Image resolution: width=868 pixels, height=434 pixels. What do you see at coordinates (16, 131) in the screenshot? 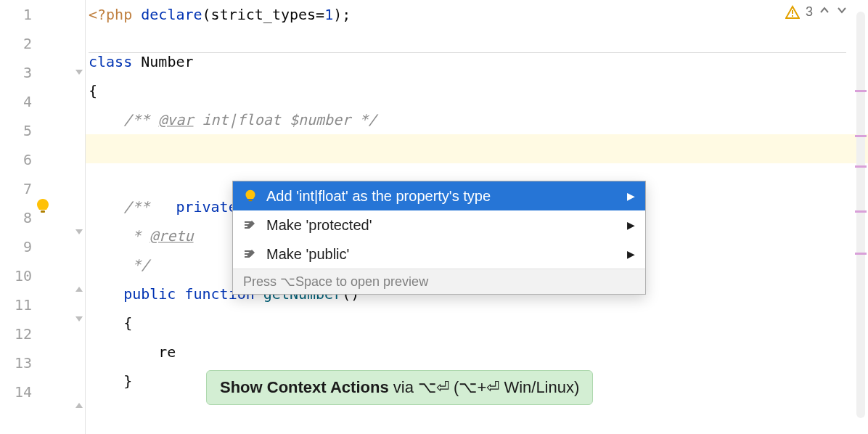
I see `line-number: 5` at bounding box center [16, 131].